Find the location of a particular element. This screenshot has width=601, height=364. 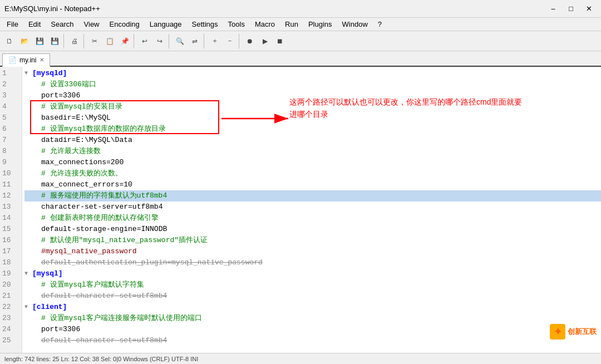

menu-help: ? is located at coordinates (380, 24).